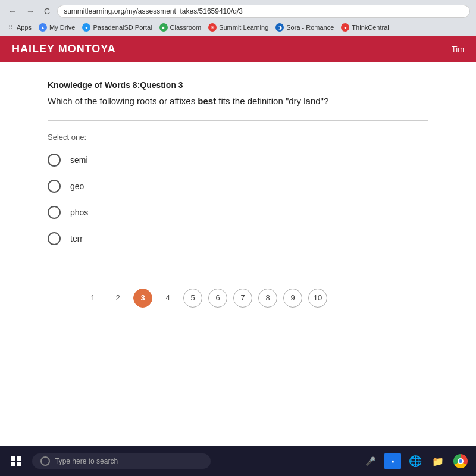 The height and width of the screenshot is (476, 476). What do you see at coordinates (238, 461) in the screenshot?
I see `taskbar: Type here to search 🎤 ▪ 🌐 📁` at bounding box center [238, 461].